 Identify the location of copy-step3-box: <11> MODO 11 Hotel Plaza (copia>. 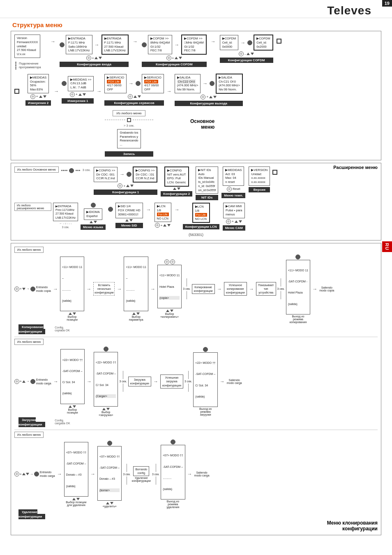
(169, 287).